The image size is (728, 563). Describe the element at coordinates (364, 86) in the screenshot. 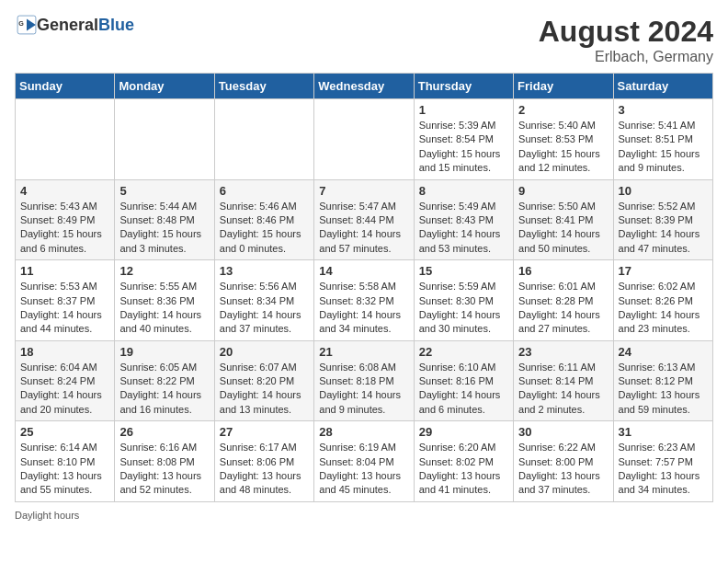

I see `weekday-header-row: SundayMondayTuesdayWednesdayThursdayFrid…` at that location.